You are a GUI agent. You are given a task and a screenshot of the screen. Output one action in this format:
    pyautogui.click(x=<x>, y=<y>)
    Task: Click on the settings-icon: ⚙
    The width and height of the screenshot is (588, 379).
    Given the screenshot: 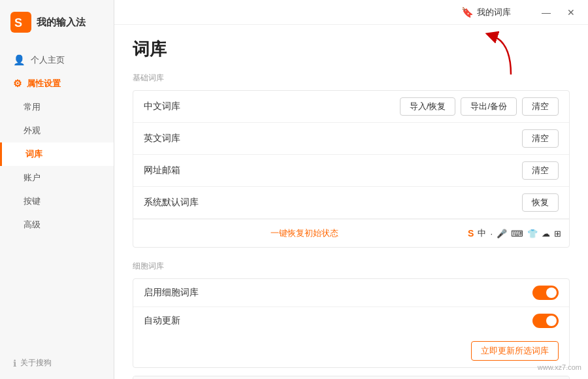 What is the action you would take?
    pyautogui.click(x=17, y=84)
    